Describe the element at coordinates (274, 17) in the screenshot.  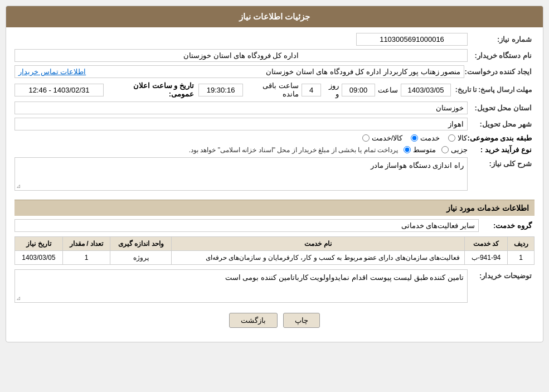
I see `page-header: جزئیات اطلاعات نیاز` at that location.